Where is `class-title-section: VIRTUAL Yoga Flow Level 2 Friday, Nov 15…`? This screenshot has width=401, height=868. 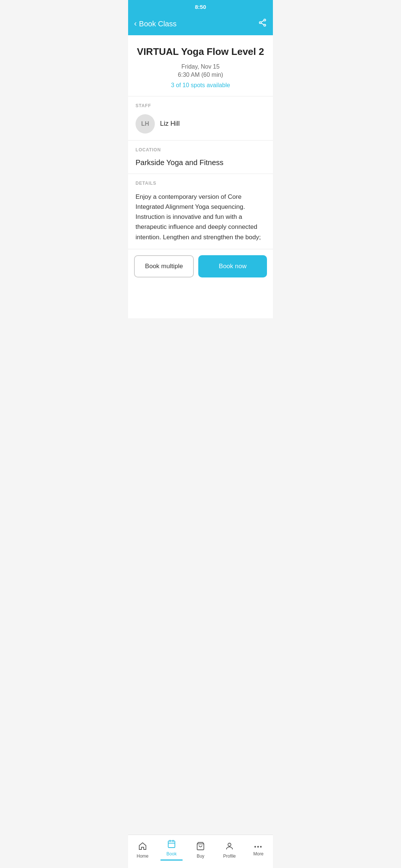
class-title-section: VIRTUAL Yoga Flow Level 2 Friday, Nov 15… is located at coordinates (200, 66).